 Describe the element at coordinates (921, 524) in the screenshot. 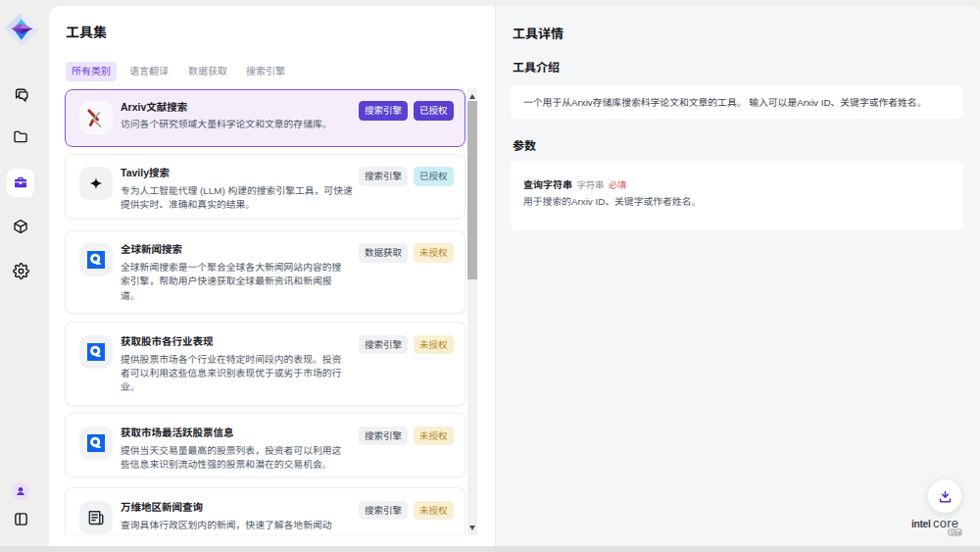

I see `svg-text: intel` at that location.